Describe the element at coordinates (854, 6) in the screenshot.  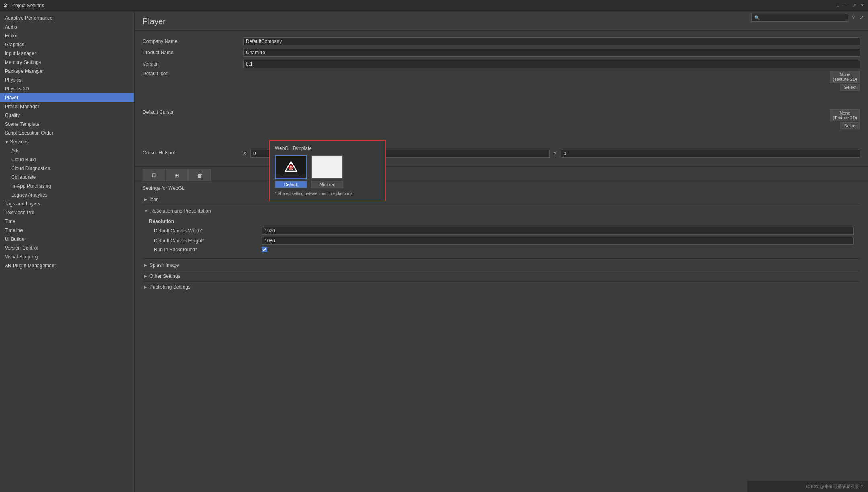
I see `title-bar-maximize-btn: ⤢` at that location.